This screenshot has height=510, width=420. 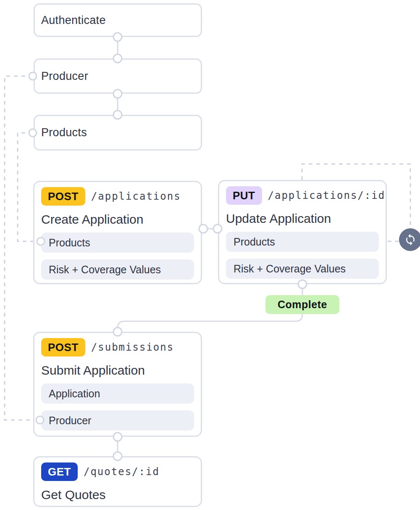 What do you see at coordinates (65, 77) in the screenshot?
I see `node-label: Producer` at bounding box center [65, 77].